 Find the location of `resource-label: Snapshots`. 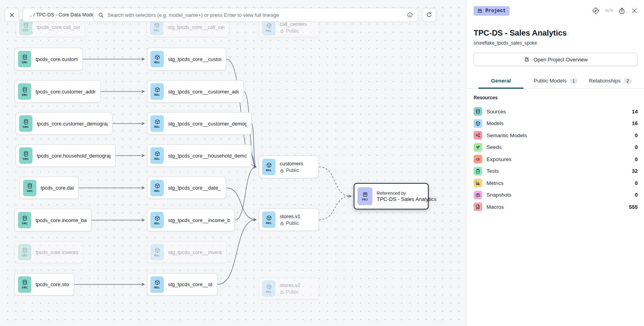

resource-label: Snapshots is located at coordinates (558, 195).